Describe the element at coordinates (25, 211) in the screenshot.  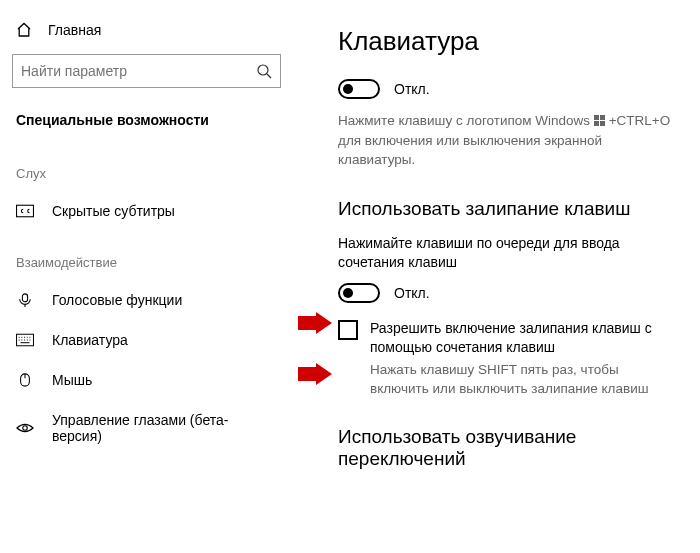
I see `cc-icon` at that location.